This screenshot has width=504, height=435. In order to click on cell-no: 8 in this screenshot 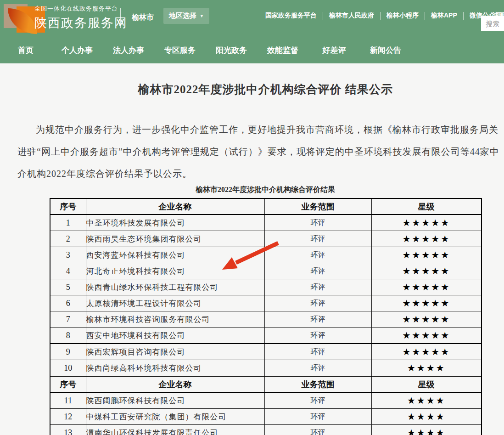, I will do `click(68, 336)`.